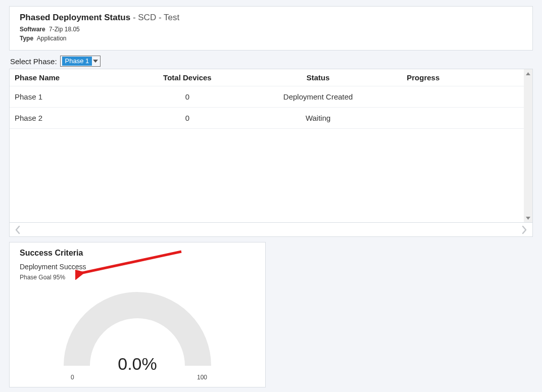 The image size is (542, 392). I want to click on software-row: Software 7-Zip 18.05, so click(271, 29).